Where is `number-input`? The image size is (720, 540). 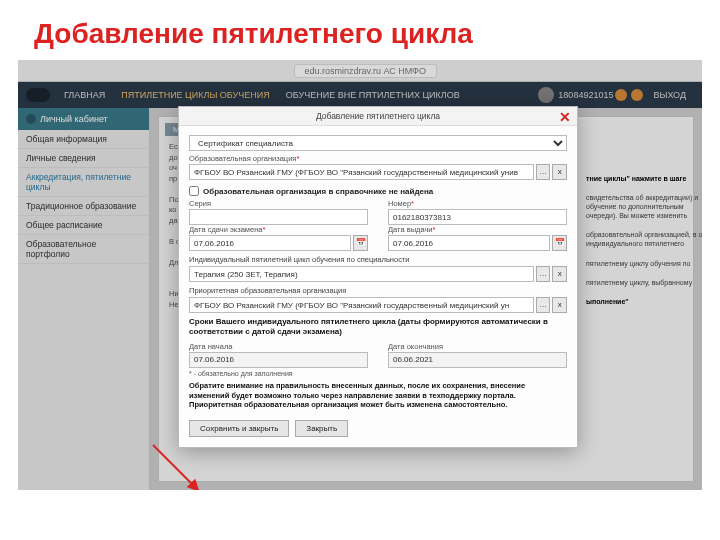 number-input is located at coordinates (478, 217).